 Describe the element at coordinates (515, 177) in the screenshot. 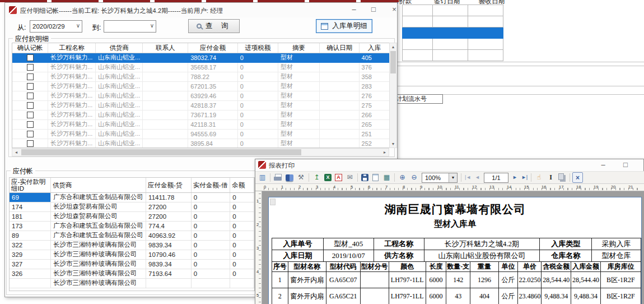

I see `next-page-icon: ►` at that location.